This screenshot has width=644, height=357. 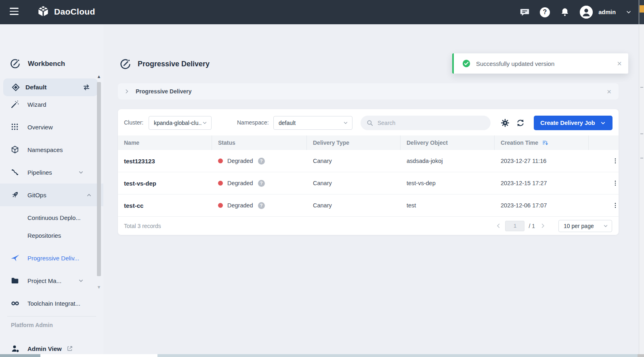 I want to click on notifications-bell-icon, so click(x=565, y=12).